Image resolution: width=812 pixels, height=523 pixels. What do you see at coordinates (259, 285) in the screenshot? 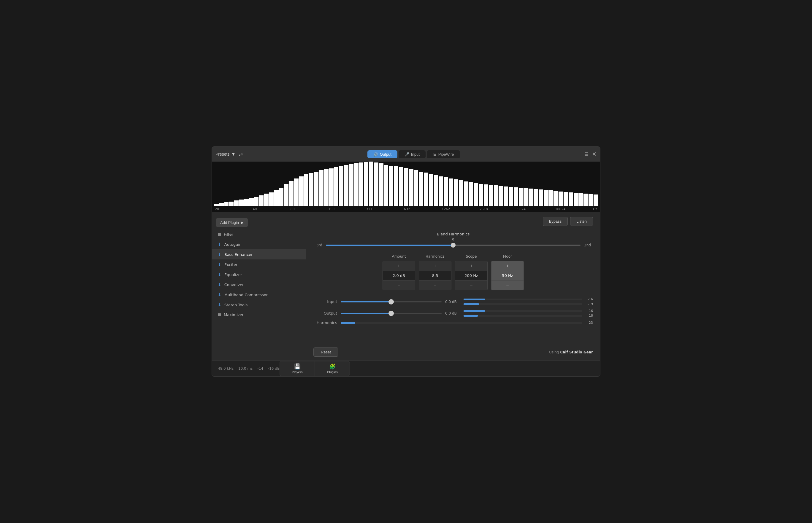
I see `sidebar-item-convolver: ↓ Convolver` at bounding box center [259, 285].